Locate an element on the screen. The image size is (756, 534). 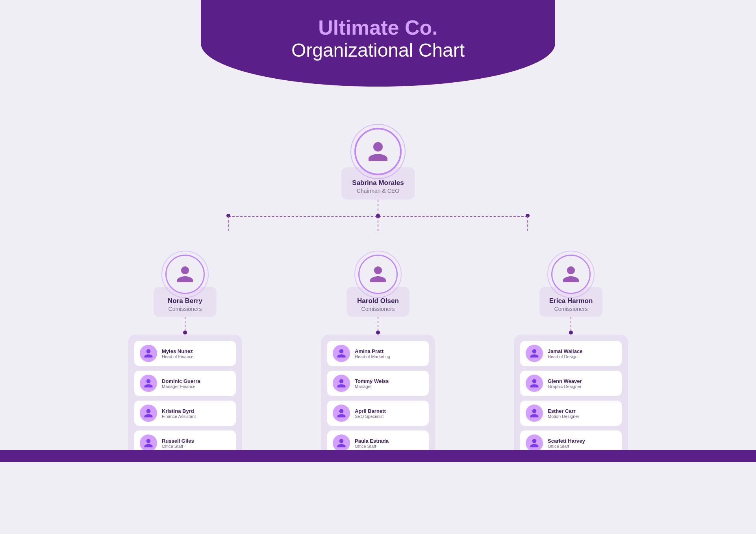
l2-name-2: Erica Harmon is located at coordinates (571, 301).